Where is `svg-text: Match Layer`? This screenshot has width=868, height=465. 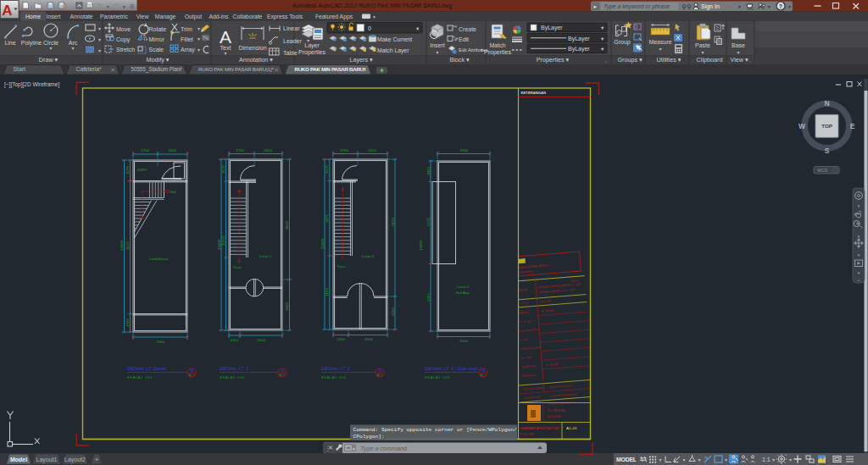
svg-text: Match Layer is located at coordinates (393, 51).